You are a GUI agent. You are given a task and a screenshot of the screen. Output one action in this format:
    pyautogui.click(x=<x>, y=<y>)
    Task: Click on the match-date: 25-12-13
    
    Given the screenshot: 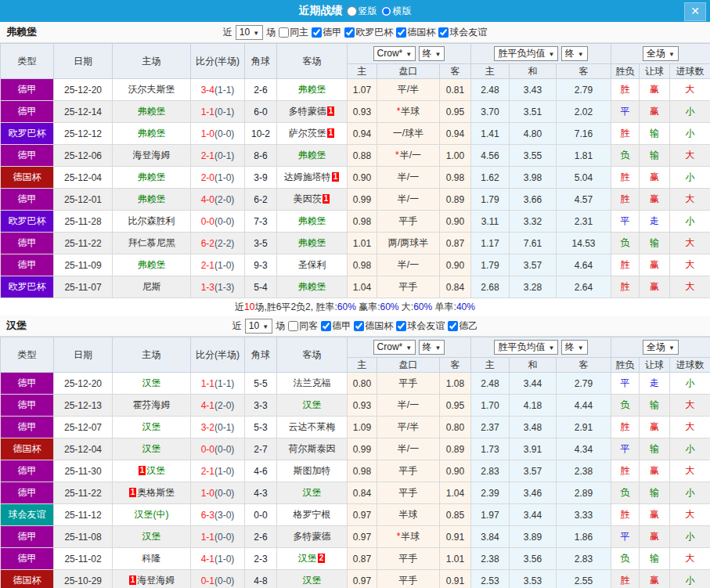 What is the action you would take?
    pyautogui.click(x=83, y=406)
    